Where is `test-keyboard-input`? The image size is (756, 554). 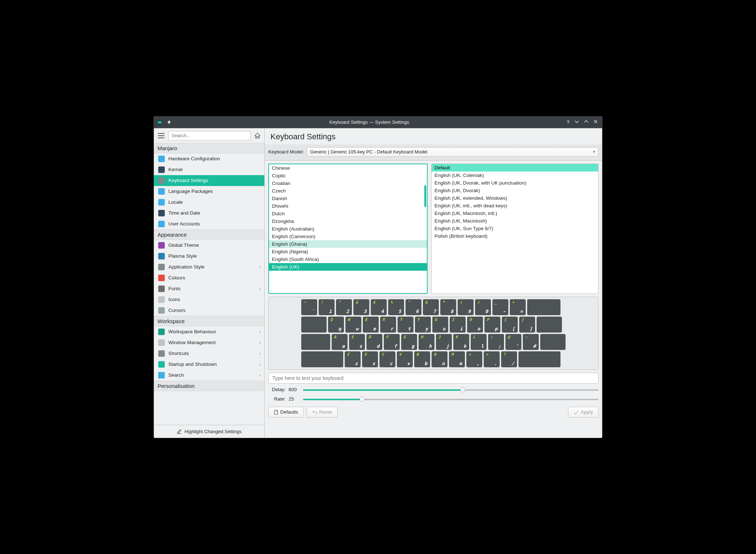
test-keyboard-input is located at coordinates (433, 378).